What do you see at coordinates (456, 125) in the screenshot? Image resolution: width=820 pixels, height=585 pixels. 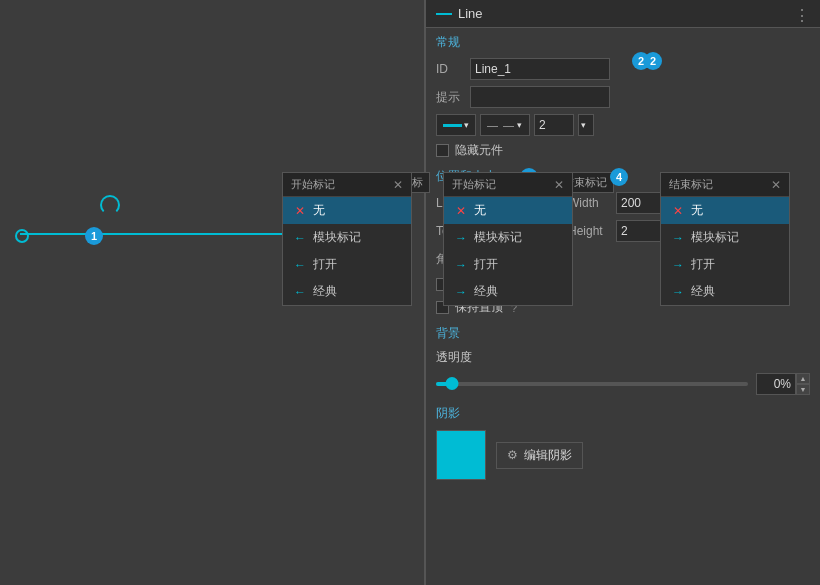 I see `color-picker-btn` at bounding box center [456, 125].